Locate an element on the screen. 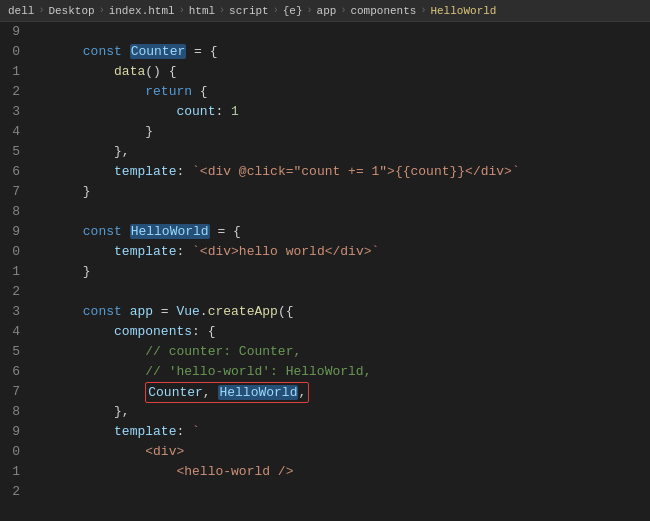 This screenshot has width=650, height=521. sep7: › is located at coordinates (343, 10).